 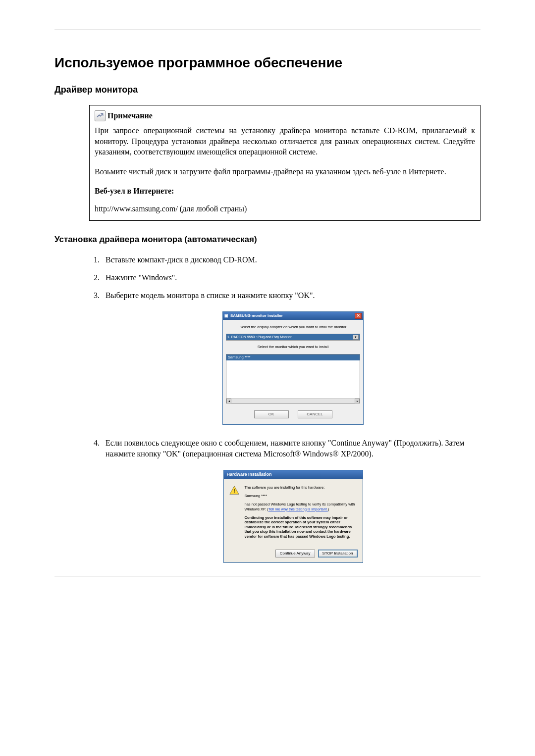 What do you see at coordinates (268, 90) in the screenshot?
I see `section-driver-title: Драйвер монитора` at bounding box center [268, 90].